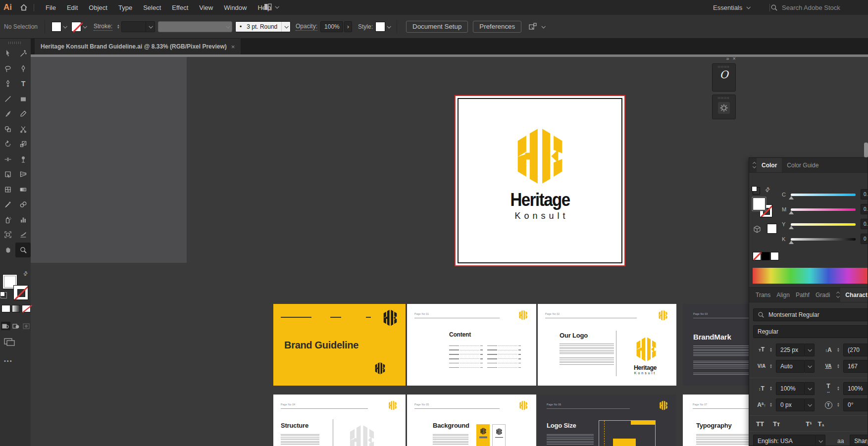 The image size is (868, 446). What do you see at coordinates (8, 190) in the screenshot?
I see `mesh-tool` at bounding box center [8, 190].